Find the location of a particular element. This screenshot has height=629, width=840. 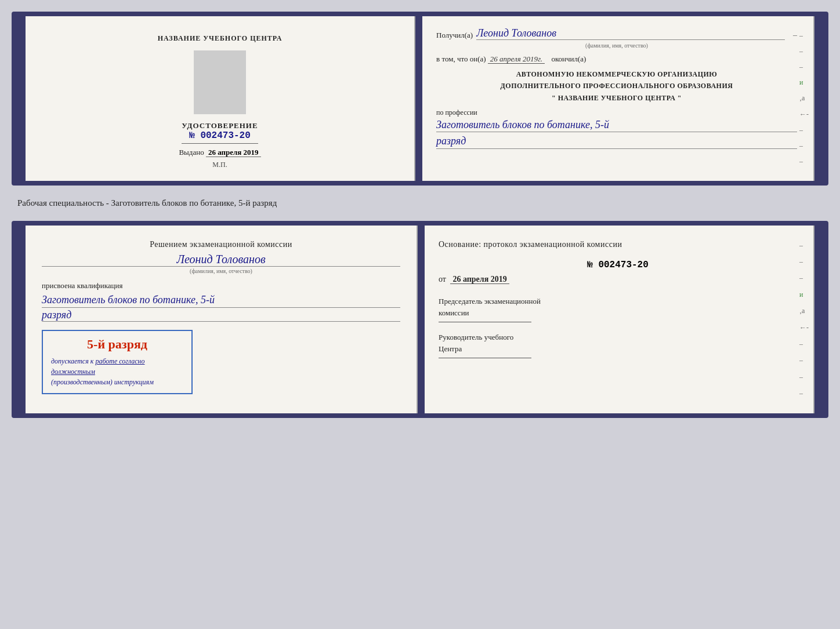

ot-date-value: 26 апреля 2019 is located at coordinates (479, 279).